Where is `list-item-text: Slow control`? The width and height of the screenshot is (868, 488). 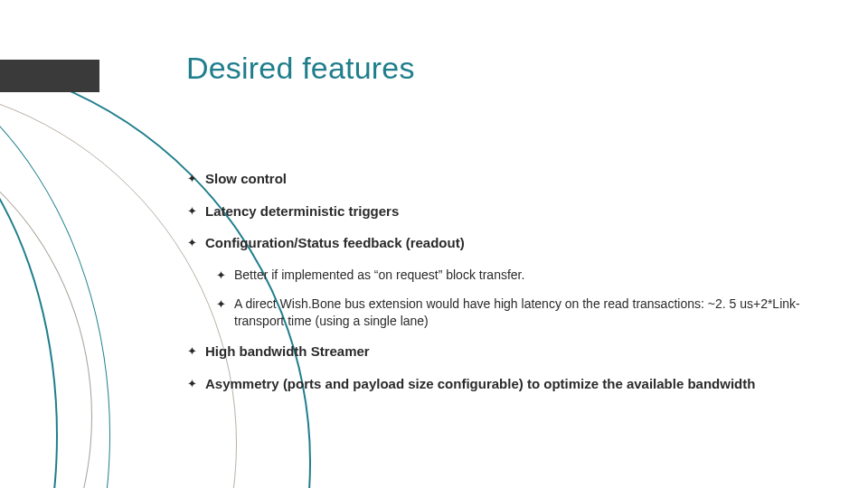 list-item-text: Slow control is located at coordinates (512, 179).